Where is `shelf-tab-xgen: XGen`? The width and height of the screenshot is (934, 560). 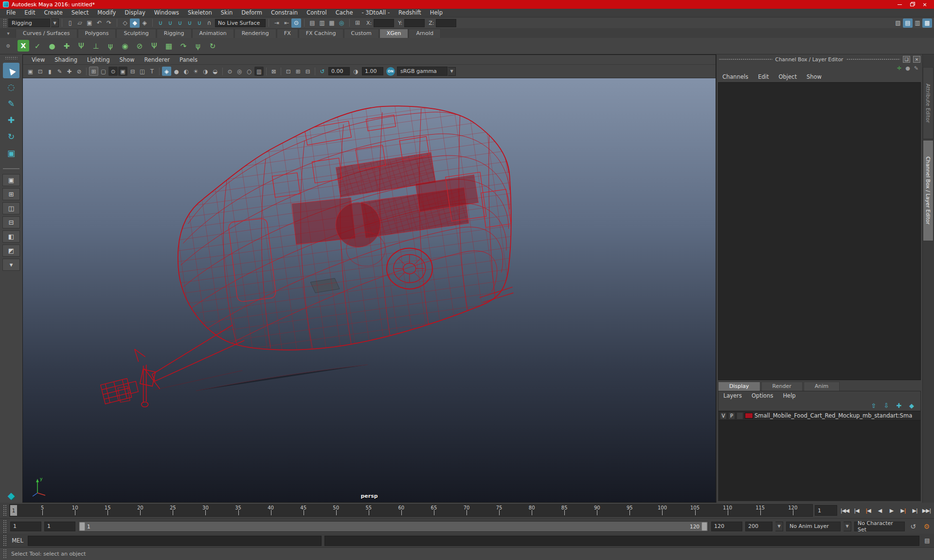
shelf-tab-xgen: XGen is located at coordinates (394, 33).